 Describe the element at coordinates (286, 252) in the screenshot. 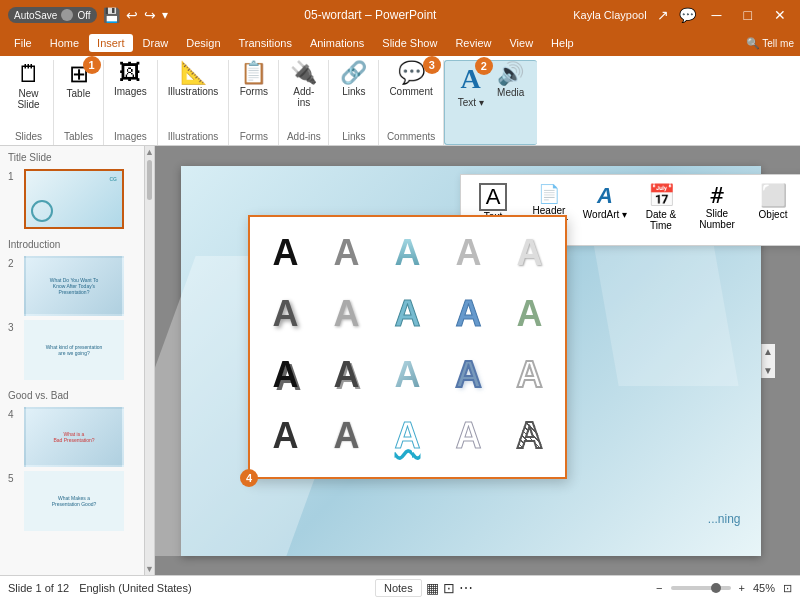

I see `wordart-style-1-1: A` at that location.